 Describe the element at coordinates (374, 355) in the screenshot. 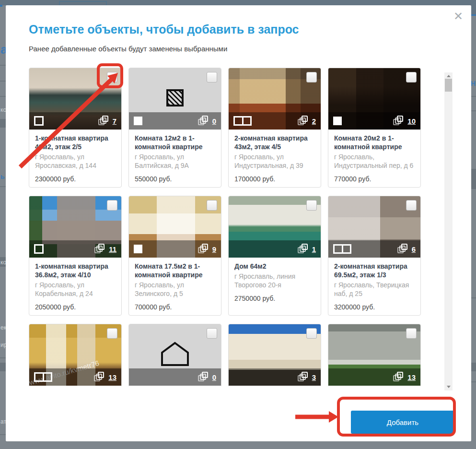

I see `object-card: 13` at that location.